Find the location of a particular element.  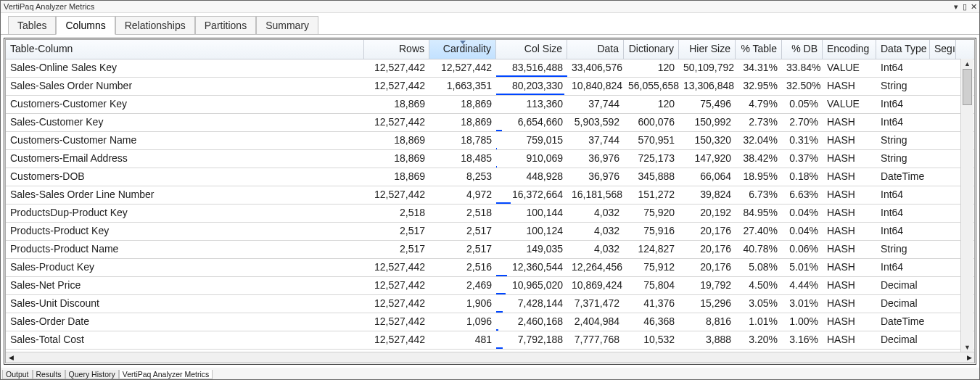

scroll-left-icon: ◀ is located at coordinates (11, 358).